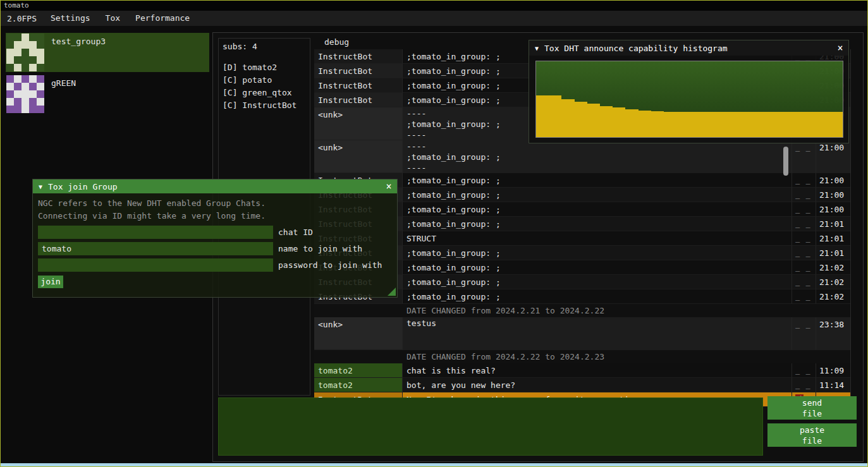 Image resolution: width=868 pixels, height=467 pixels. I want to click on message-input, so click(491, 427).